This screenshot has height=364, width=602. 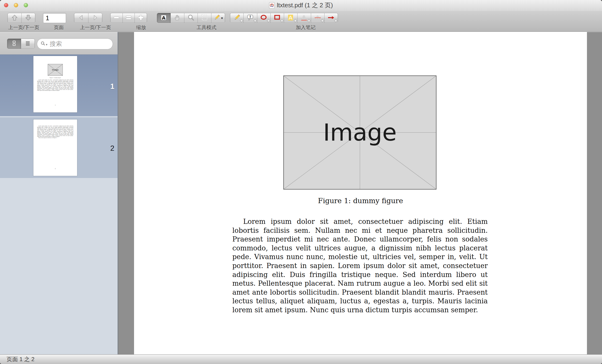 What do you see at coordinates (55, 84) in the screenshot?
I see `page-thumbnail: Image Figure 1: dummy figure Lorem ipsum…` at bounding box center [55, 84].